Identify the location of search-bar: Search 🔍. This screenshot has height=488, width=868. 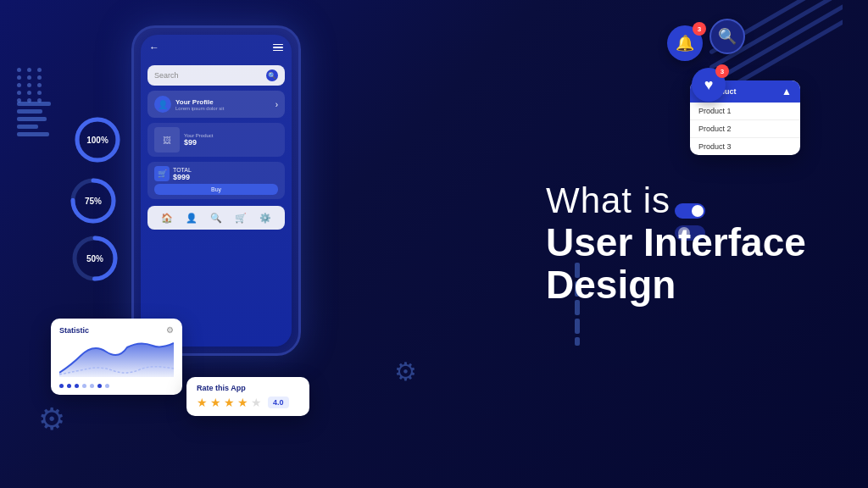
(216, 75).